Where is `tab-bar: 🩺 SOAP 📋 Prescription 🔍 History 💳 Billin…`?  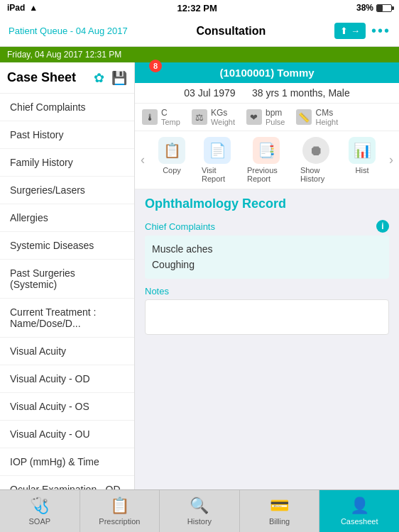
tab-bar: 🩺 SOAP 📋 Prescription 🔍 History 💳 Billin… is located at coordinates (200, 511).